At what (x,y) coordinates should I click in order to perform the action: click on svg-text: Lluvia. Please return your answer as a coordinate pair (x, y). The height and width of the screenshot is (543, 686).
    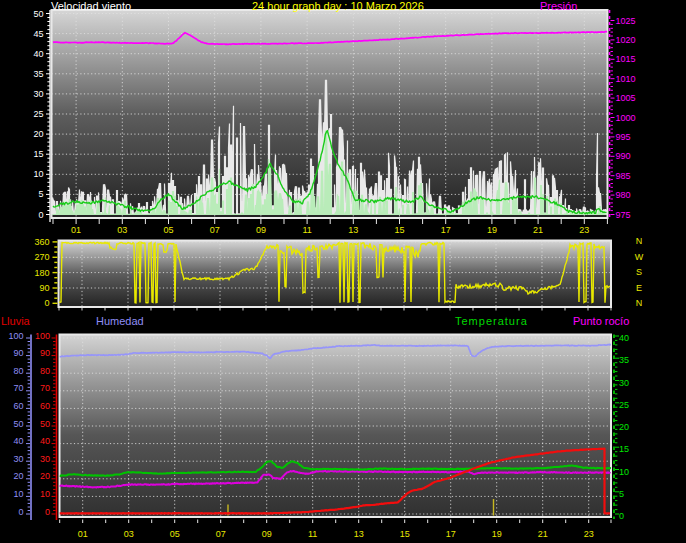
    Looking at the image, I should click on (16, 321).